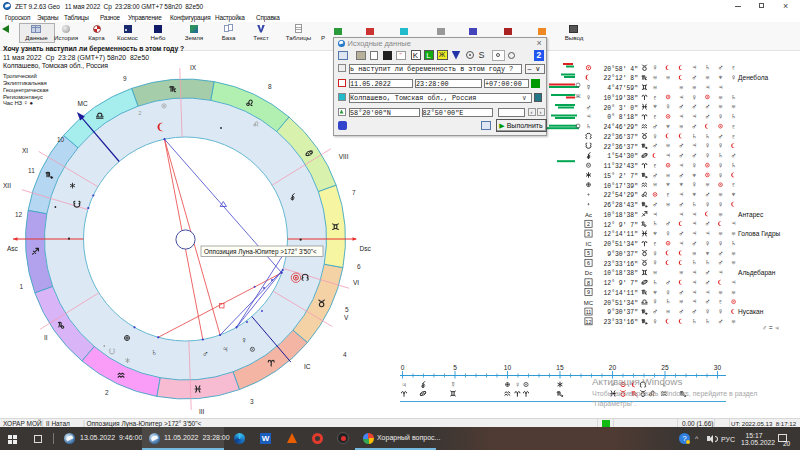 This screenshot has height=450, width=800. What do you see at coordinates (356, 282) in the screenshot?
I see `svg-text: VI` at bounding box center [356, 282].